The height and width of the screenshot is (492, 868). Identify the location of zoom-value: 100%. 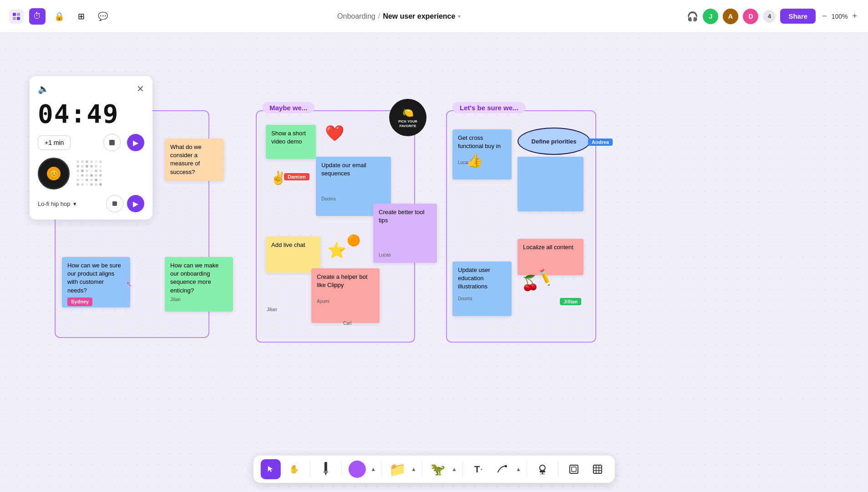
(840, 16).